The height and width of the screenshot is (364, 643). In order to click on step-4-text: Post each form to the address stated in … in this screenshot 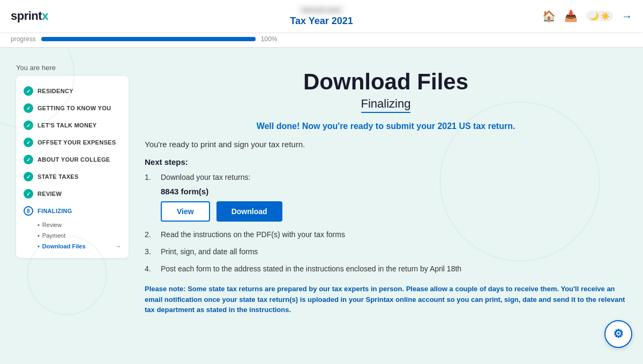, I will do `click(311, 269)`.